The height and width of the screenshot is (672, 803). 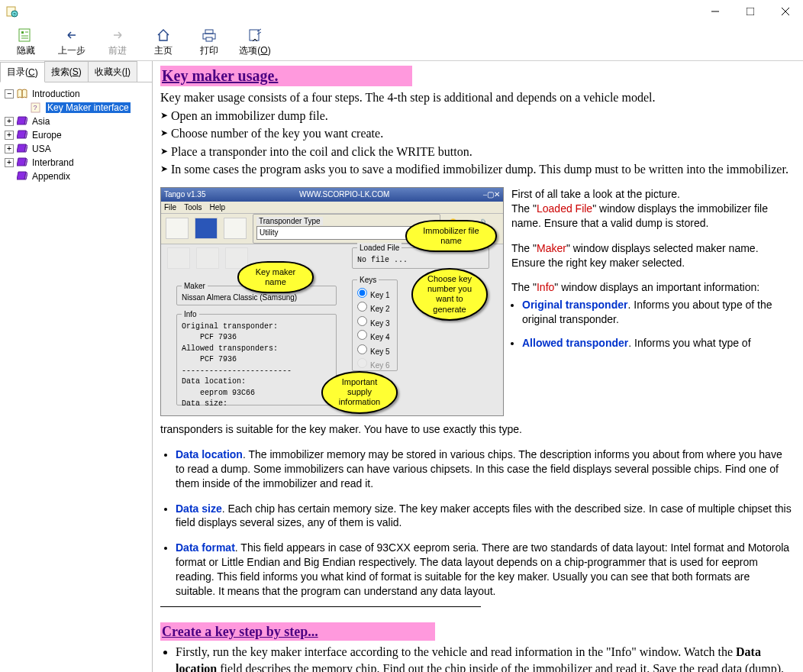 What do you see at coordinates (163, 35) in the screenshot?
I see `home-icon` at bounding box center [163, 35].